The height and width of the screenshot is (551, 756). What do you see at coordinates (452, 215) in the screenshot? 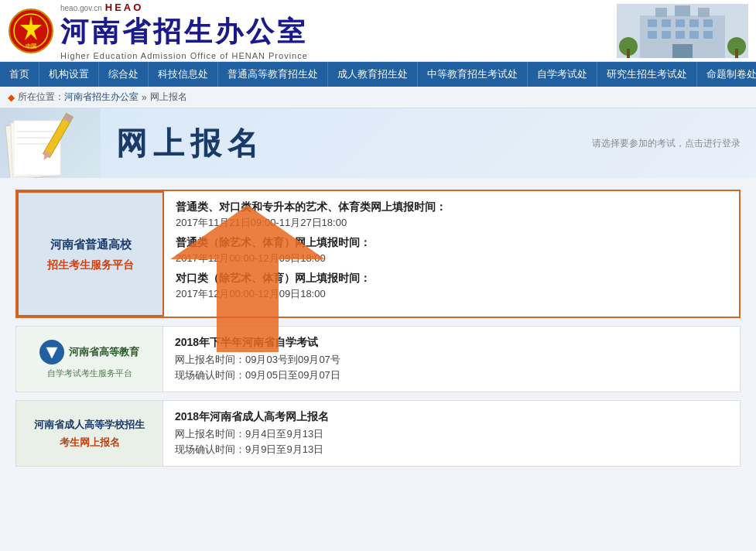
I see `card1-info1: 普通类、对口类和专升本的艺术、体育类网上填报时间： 2017年11月21日09:…` at bounding box center [452, 215].